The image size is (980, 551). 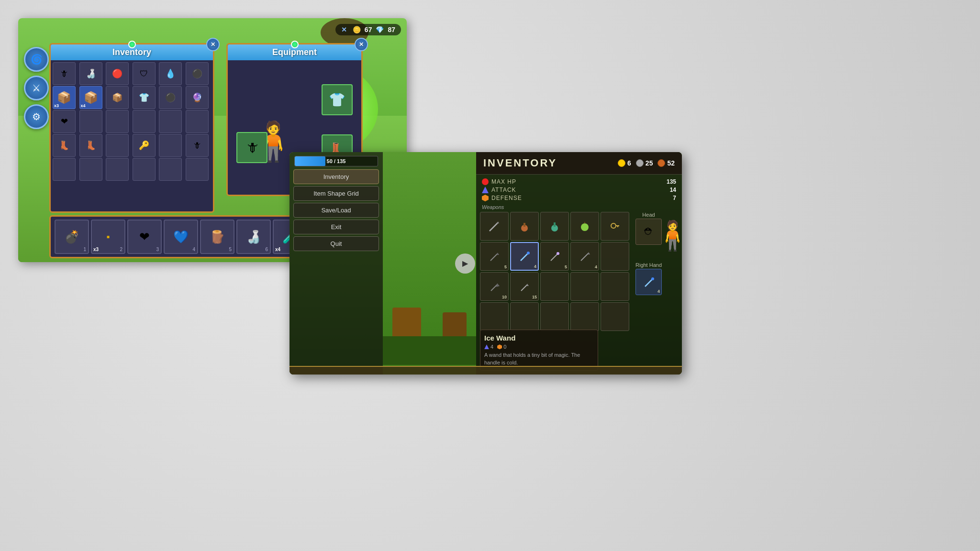 What do you see at coordinates (336, 177) in the screenshot?
I see `s2-menu-inventory: Inventory` at bounding box center [336, 177].